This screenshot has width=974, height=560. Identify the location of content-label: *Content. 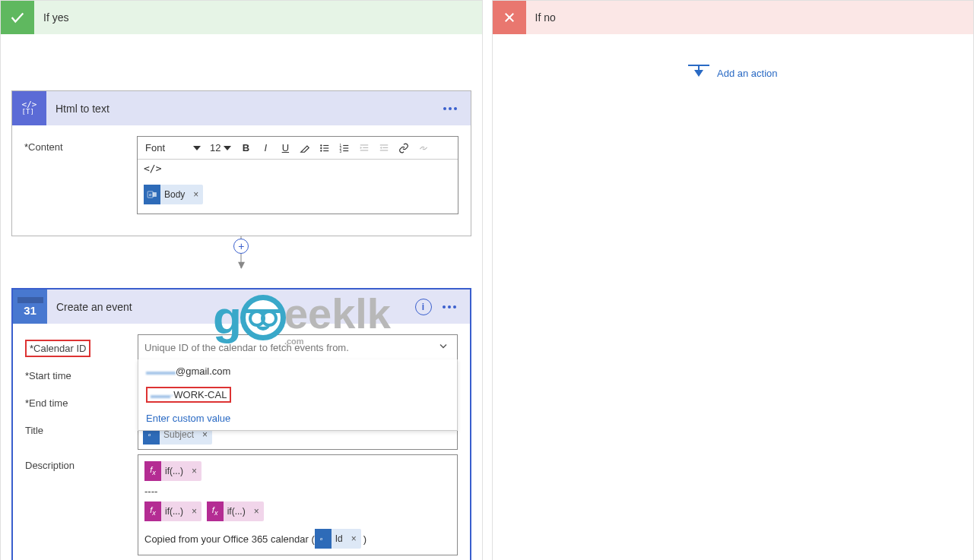
(81, 144).